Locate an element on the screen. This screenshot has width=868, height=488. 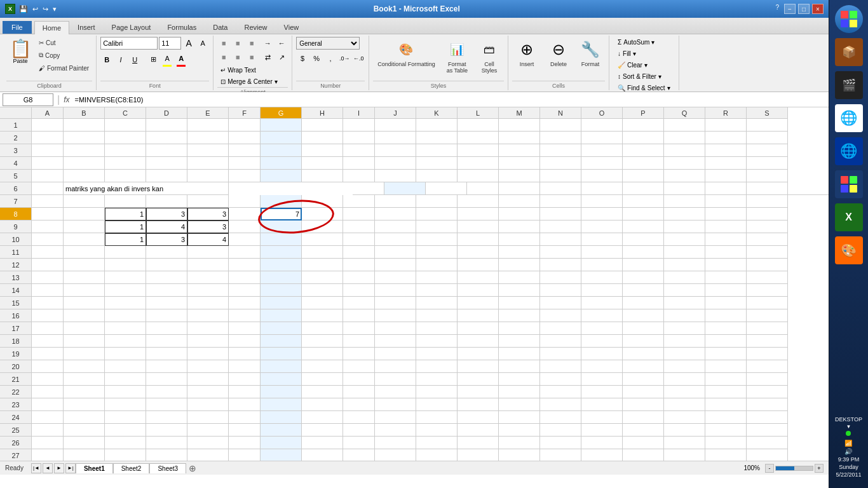
cell-q13 is located at coordinates (685, 278).